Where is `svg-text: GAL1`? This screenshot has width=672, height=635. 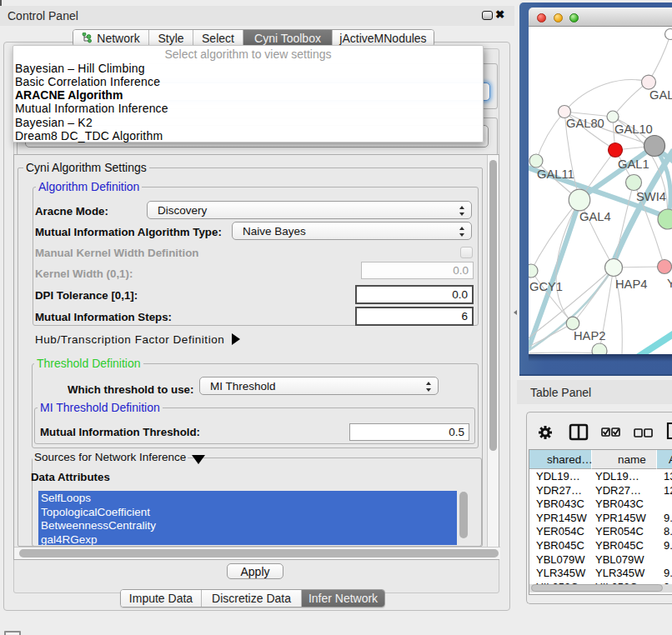 svg-text: GAL1 is located at coordinates (634, 164).